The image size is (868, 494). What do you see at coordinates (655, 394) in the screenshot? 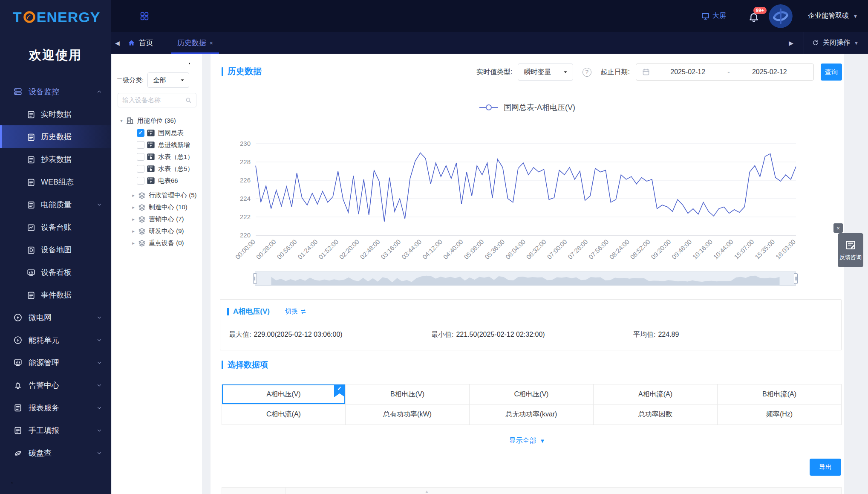
I see `data-item-A相电流(A): A相电流(A)` at bounding box center [655, 394].